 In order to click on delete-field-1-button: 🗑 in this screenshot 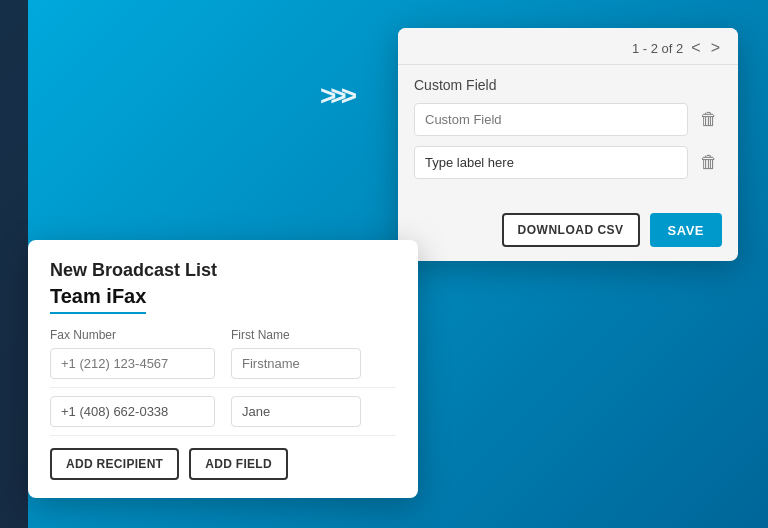, I will do `click(709, 120)`.